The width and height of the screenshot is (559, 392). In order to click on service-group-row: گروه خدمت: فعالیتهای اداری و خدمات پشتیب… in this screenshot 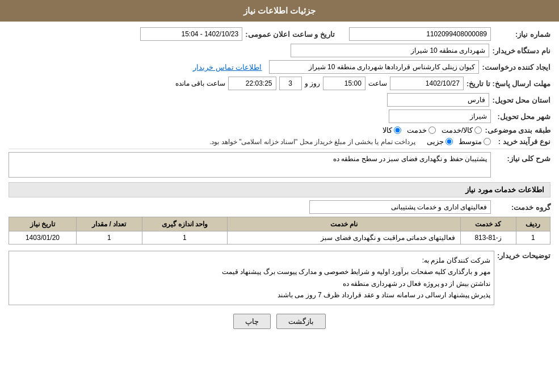, I will do `click(279, 207)`.